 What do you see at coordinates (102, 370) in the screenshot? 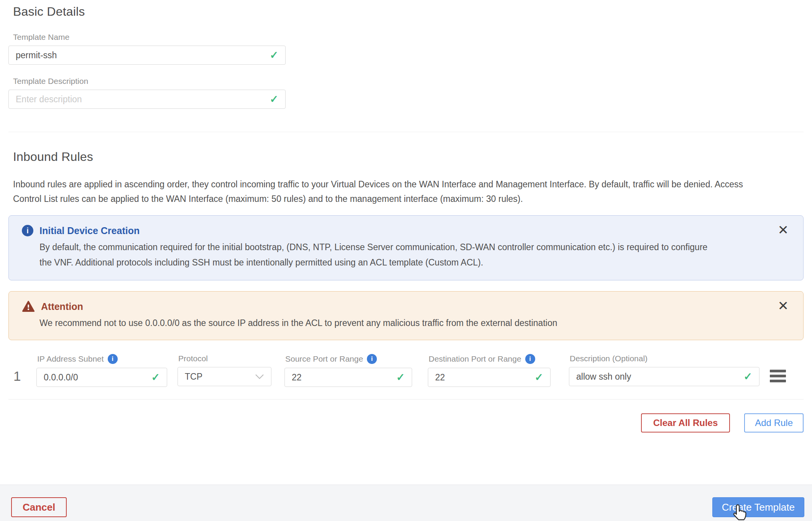
I see `rule-ip-subnet-field: IP Address Subnet i ✓` at bounding box center [102, 370].